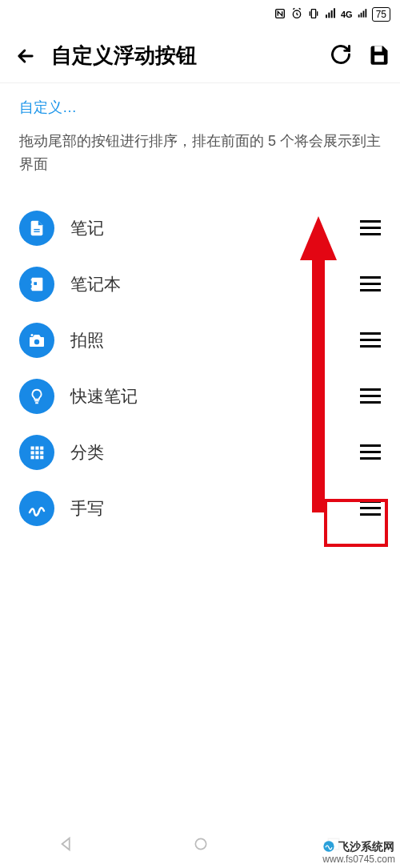 The image size is (400, 868). I want to click on nav-home-button, so click(201, 846).